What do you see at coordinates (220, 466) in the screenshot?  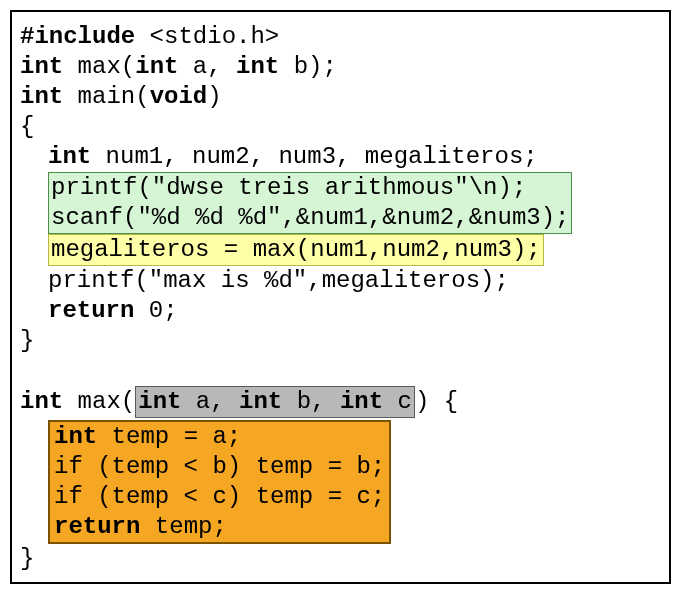 I see `if-stmt: if (temp < b) temp = b;` at bounding box center [220, 466].